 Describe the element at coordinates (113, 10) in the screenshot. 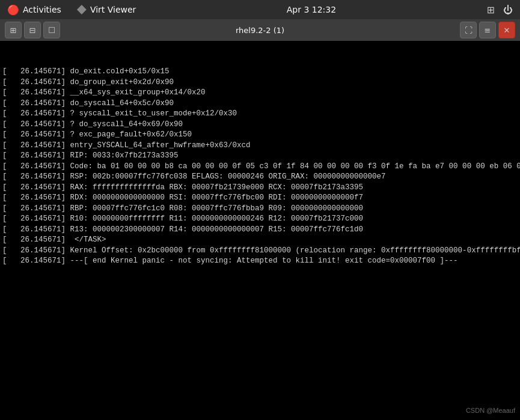

I see `virt-viewer-label: Virt Viewer` at that location.